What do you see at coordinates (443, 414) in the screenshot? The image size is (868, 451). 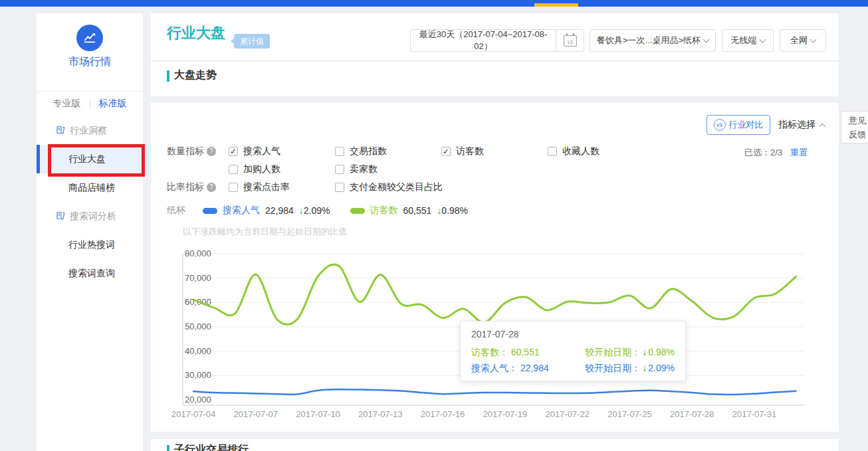 I see `svg-text: 2017-07-16` at bounding box center [443, 414].